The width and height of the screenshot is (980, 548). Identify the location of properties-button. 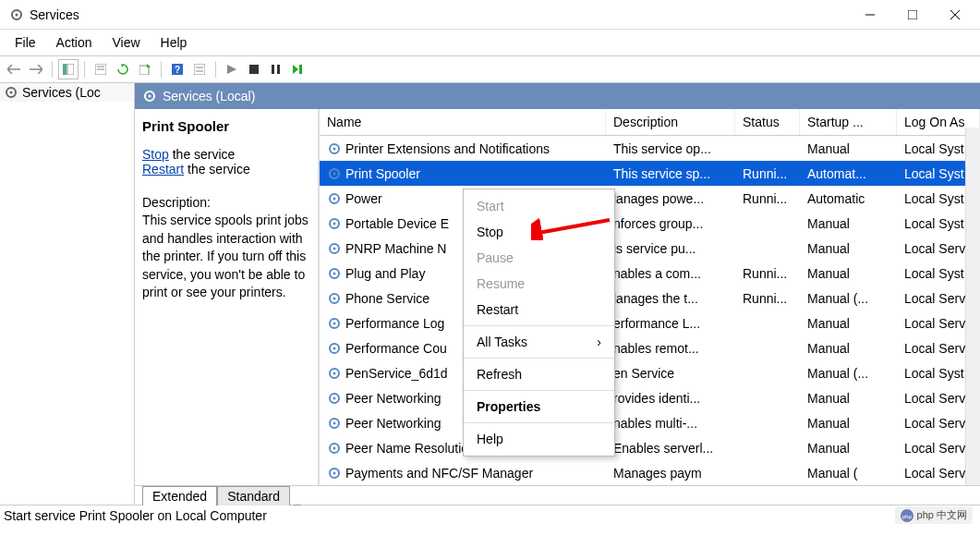
(101, 69).